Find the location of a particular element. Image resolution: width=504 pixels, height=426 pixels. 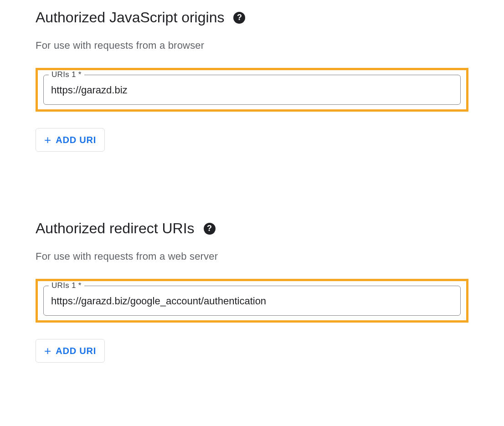

js-origins-field-wrapper: URIs 1 * is located at coordinates (252, 90).